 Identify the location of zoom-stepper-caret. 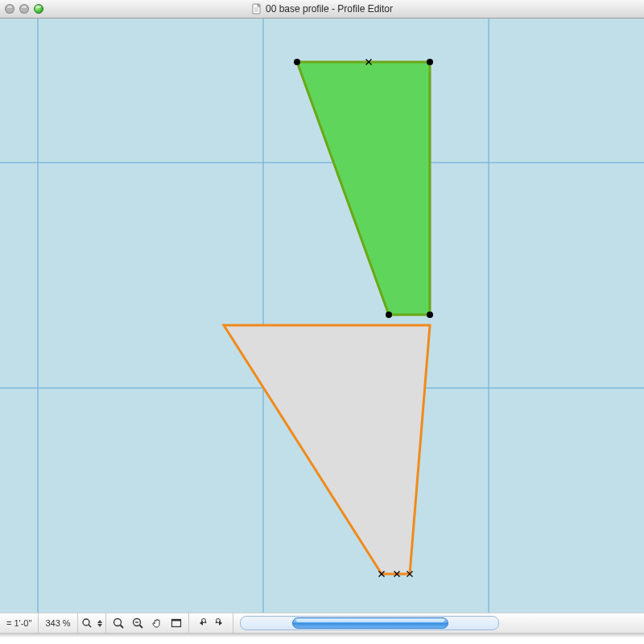
(100, 623).